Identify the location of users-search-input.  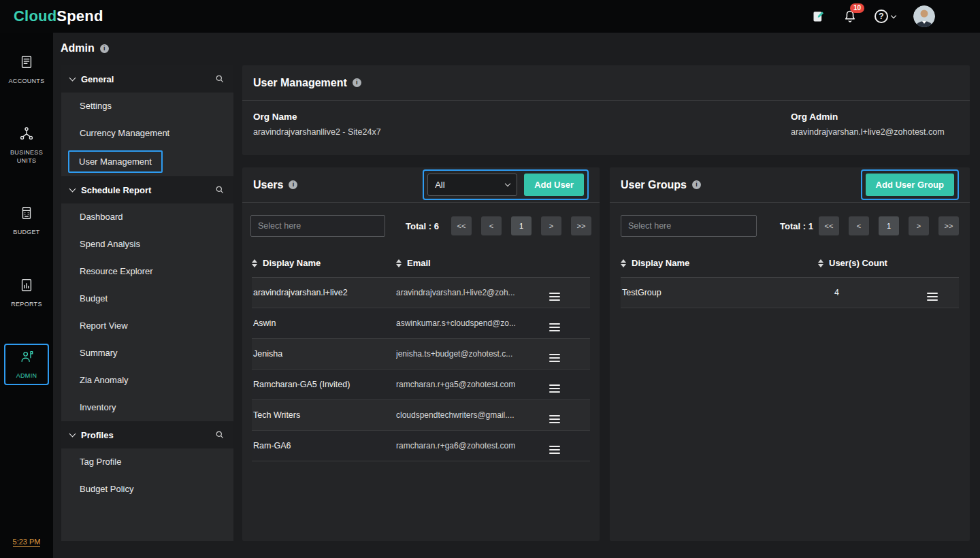
(318, 226).